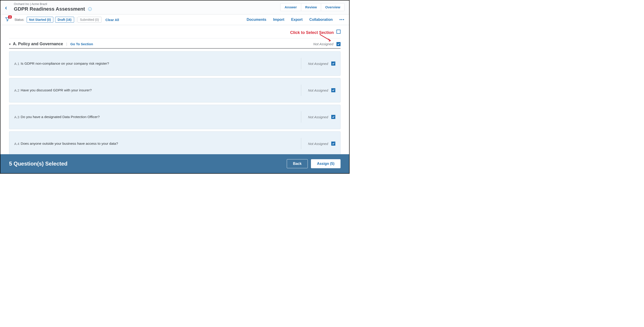  Describe the element at coordinates (90, 9) in the screenshot. I see `info-icon: i` at that location.